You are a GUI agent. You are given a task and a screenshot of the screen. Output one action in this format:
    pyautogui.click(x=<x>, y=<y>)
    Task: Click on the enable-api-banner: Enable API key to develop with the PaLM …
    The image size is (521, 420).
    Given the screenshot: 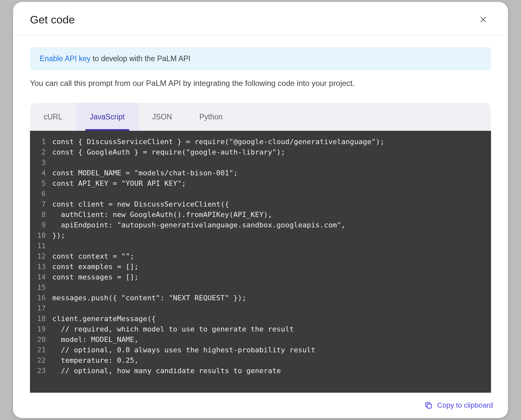 What is the action you would take?
    pyautogui.click(x=260, y=59)
    